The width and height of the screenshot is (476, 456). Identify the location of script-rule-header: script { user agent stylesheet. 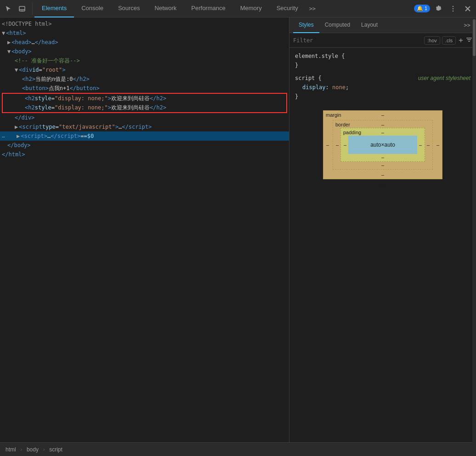
(383, 78).